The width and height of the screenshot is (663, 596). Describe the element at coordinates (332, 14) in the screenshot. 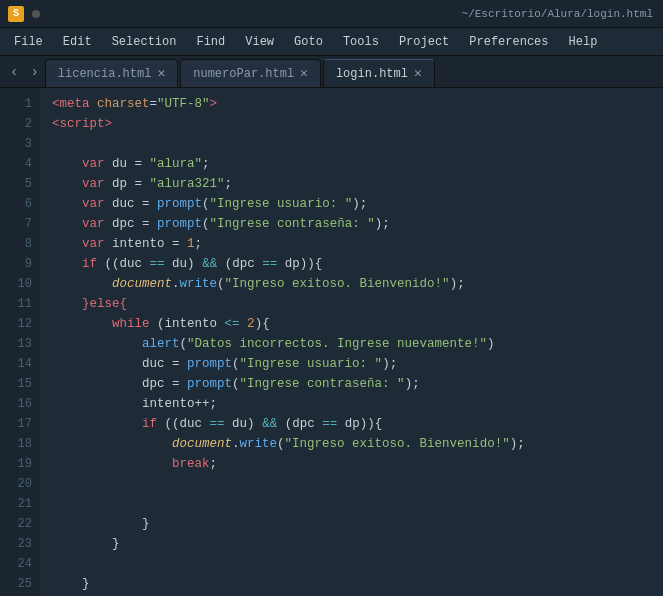

I see `title-bar: S ~/Escritorio/Alura/login.html` at that location.